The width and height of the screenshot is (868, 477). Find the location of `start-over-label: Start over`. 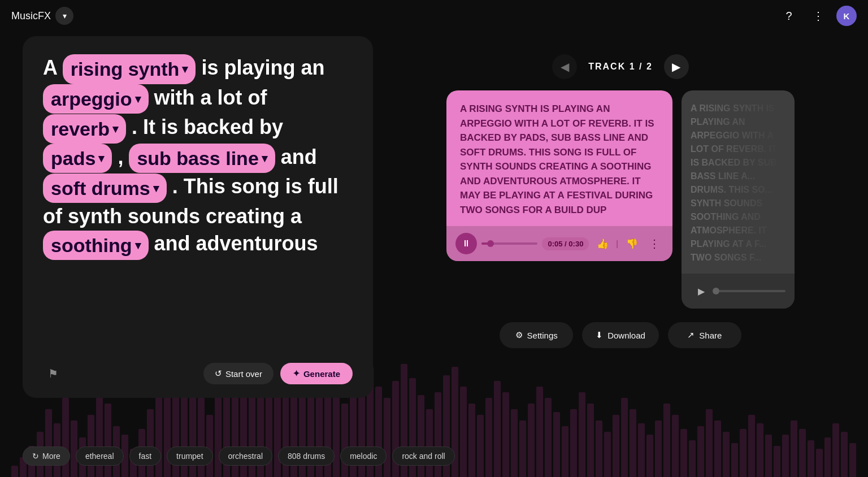

start-over-label: Start over is located at coordinates (244, 374).